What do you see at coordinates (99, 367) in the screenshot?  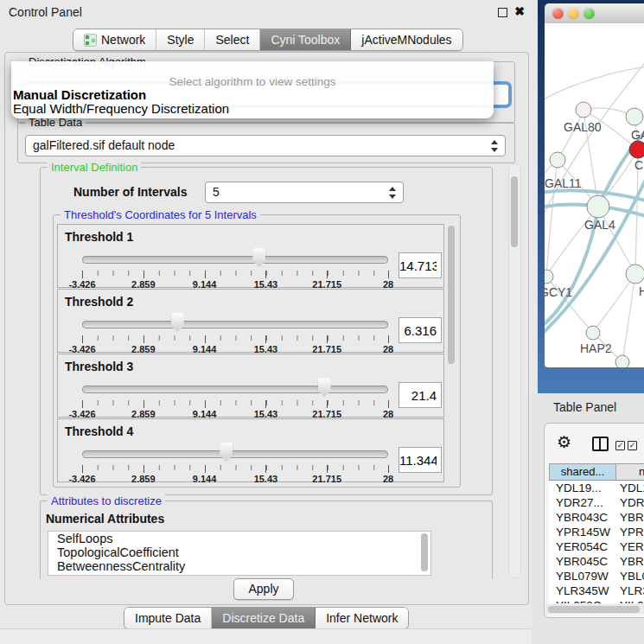 I see `threshold-label: Threshold 3` at bounding box center [99, 367].